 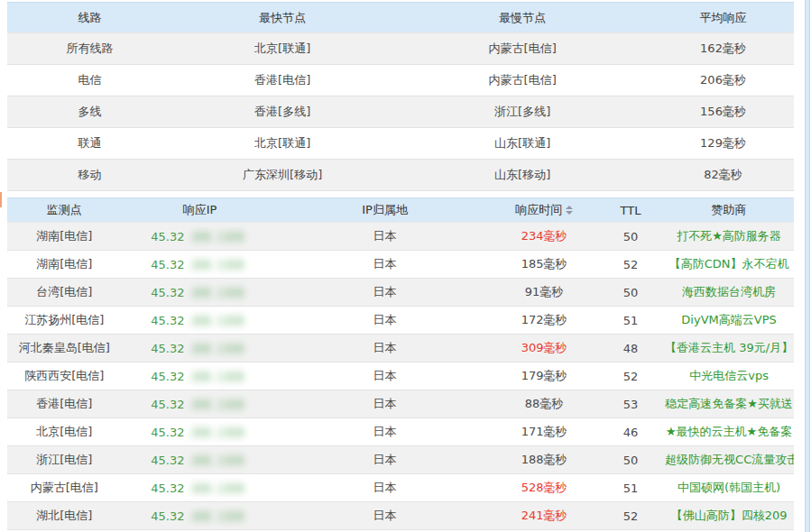 I want to click on monitor-point-cell: 香港[电信], so click(x=64, y=404).